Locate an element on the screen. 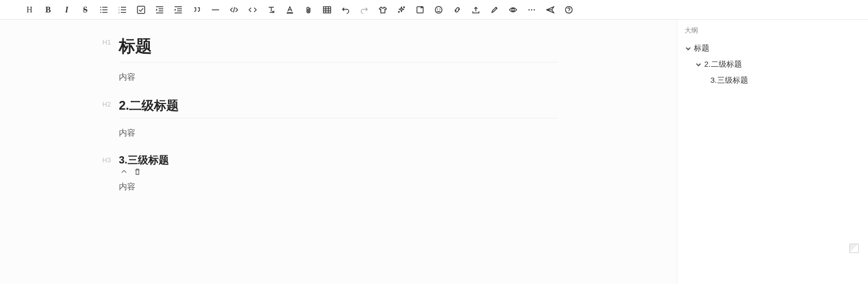 This screenshot has height=284, width=868. heading-3-block: H3 3.三级标题 is located at coordinates (338, 161).